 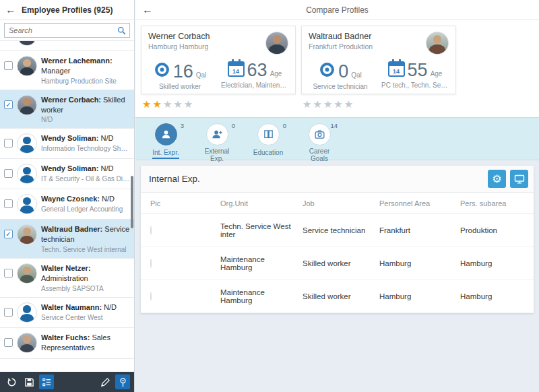 What do you see at coordinates (497, 179) in the screenshot?
I see `settings-button: ⚙` at bounding box center [497, 179].